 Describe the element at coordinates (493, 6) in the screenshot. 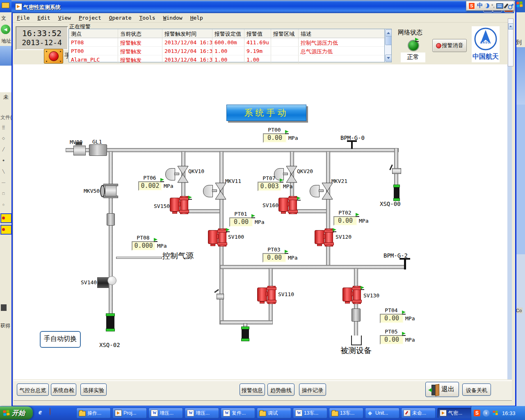

I see `punctuation-icon: °,` at that location.